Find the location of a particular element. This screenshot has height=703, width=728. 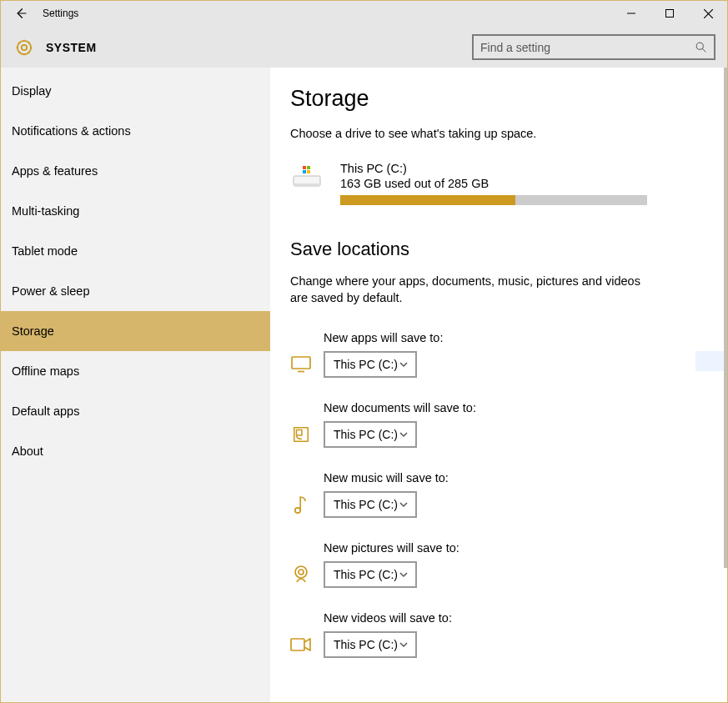

gear-icon is located at coordinates (24, 48).